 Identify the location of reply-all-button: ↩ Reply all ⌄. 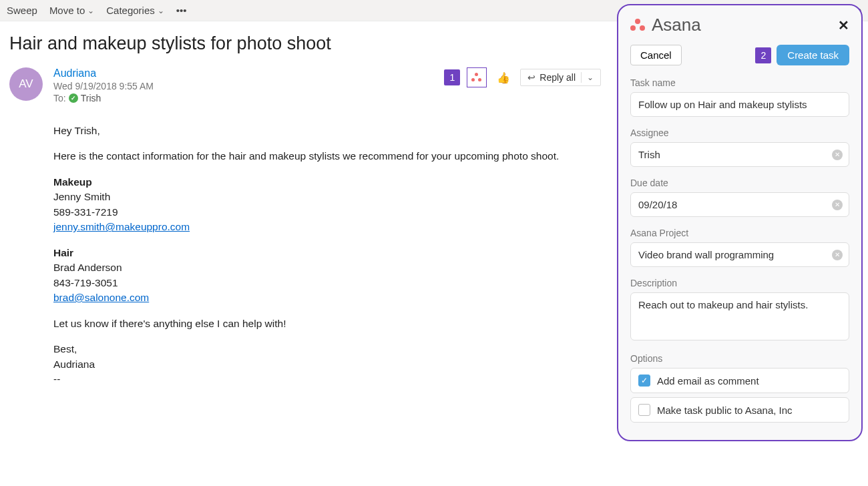
(561, 77).